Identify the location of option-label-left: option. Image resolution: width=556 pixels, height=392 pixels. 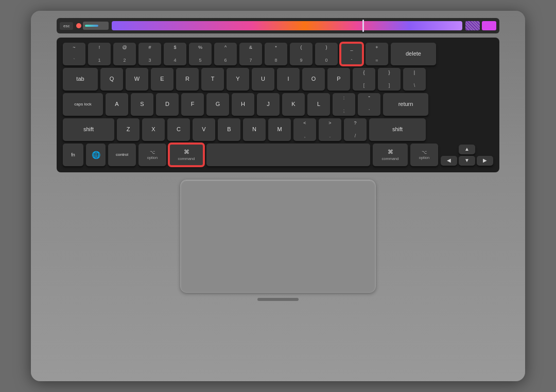
(152, 157).